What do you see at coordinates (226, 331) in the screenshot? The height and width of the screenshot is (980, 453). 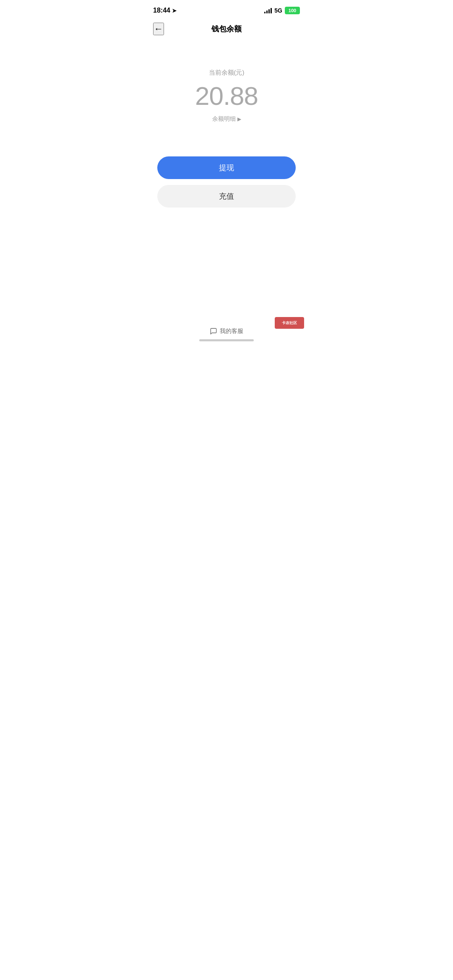 I see `customer-service-link: 我的客服` at bounding box center [226, 331].